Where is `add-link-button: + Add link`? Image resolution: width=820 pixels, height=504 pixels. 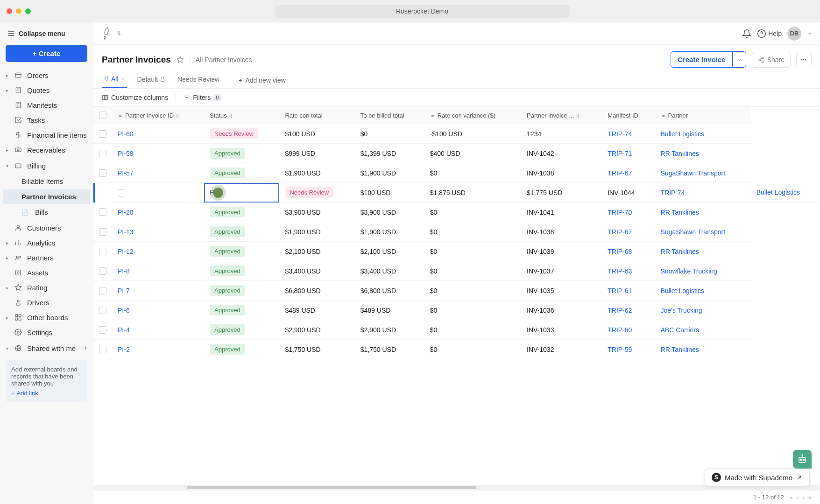
add-link-button: + Add link is located at coordinates (25, 393).